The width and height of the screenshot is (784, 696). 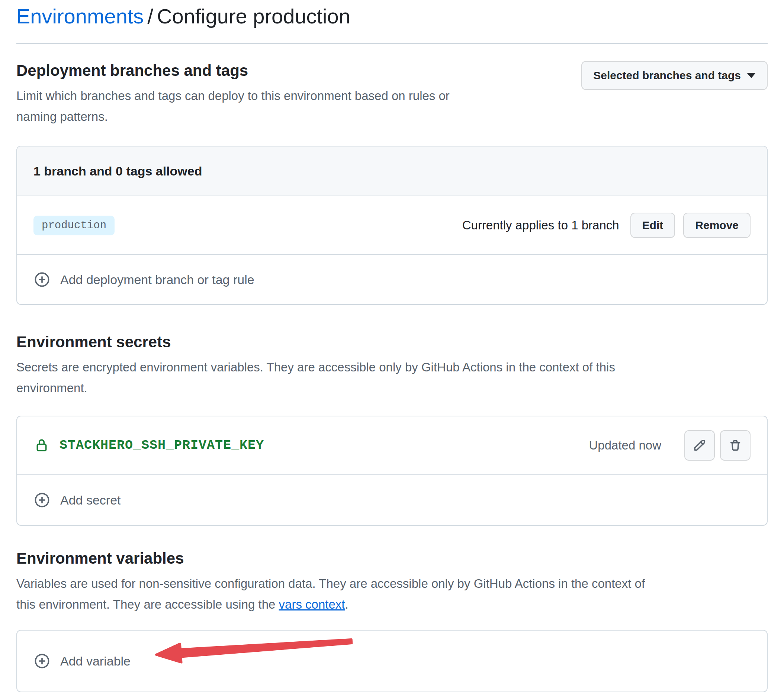 I want to click on title-divider, so click(x=392, y=43).